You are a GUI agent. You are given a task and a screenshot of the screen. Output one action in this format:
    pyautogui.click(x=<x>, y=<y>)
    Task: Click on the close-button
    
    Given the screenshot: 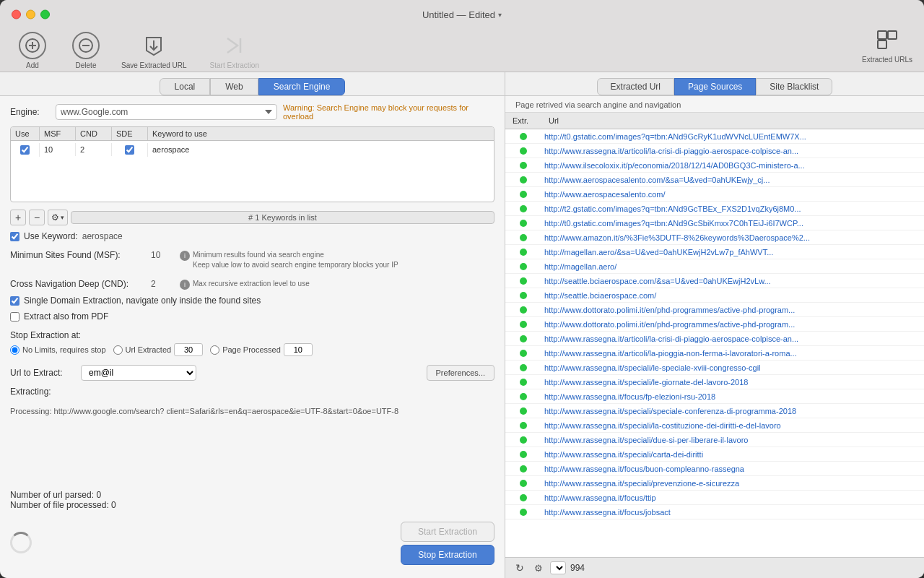 What is the action you would take?
    pyautogui.click(x=16, y=14)
    